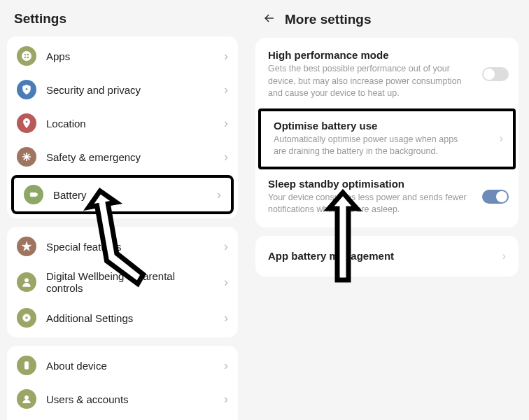 The width and height of the screenshot is (529, 420). I want to click on settings-item-label: Additional Settings, so click(130, 318).